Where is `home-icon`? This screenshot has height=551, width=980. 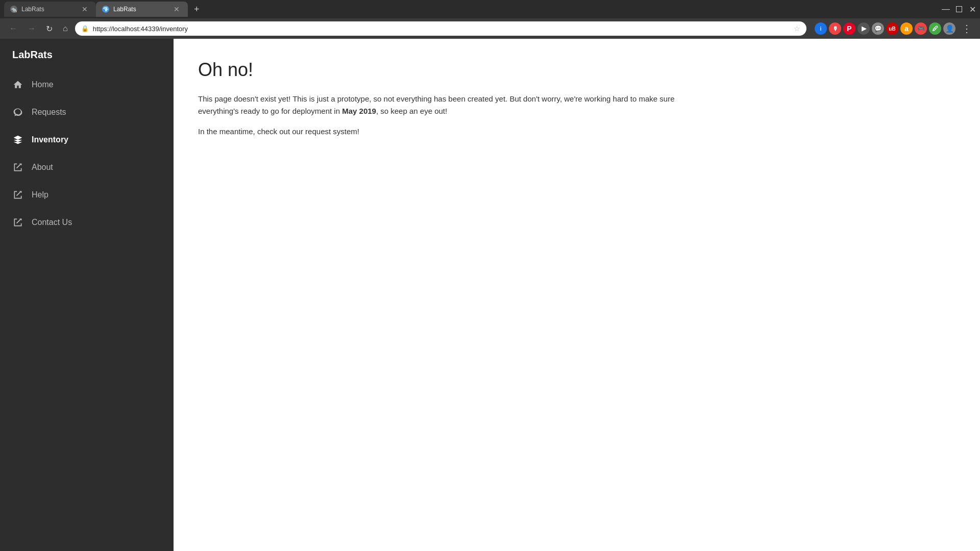
home-icon is located at coordinates (18, 85).